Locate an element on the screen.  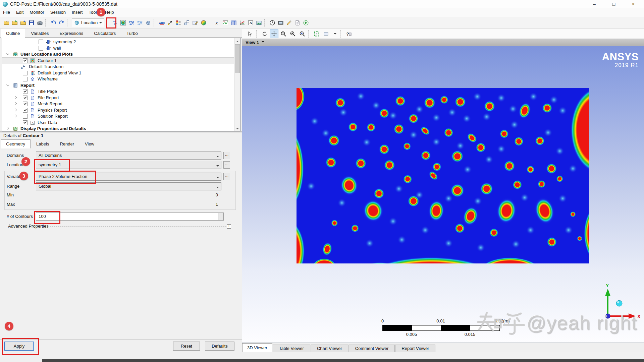
quick-editor-button is located at coordinates (289, 23).